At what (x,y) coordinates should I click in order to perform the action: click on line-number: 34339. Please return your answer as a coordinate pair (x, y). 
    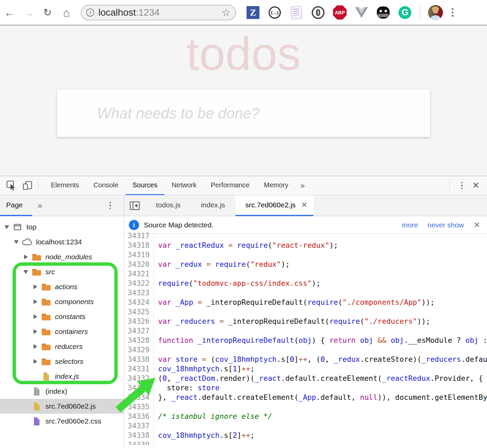
    Looking at the image, I should click on (139, 443).